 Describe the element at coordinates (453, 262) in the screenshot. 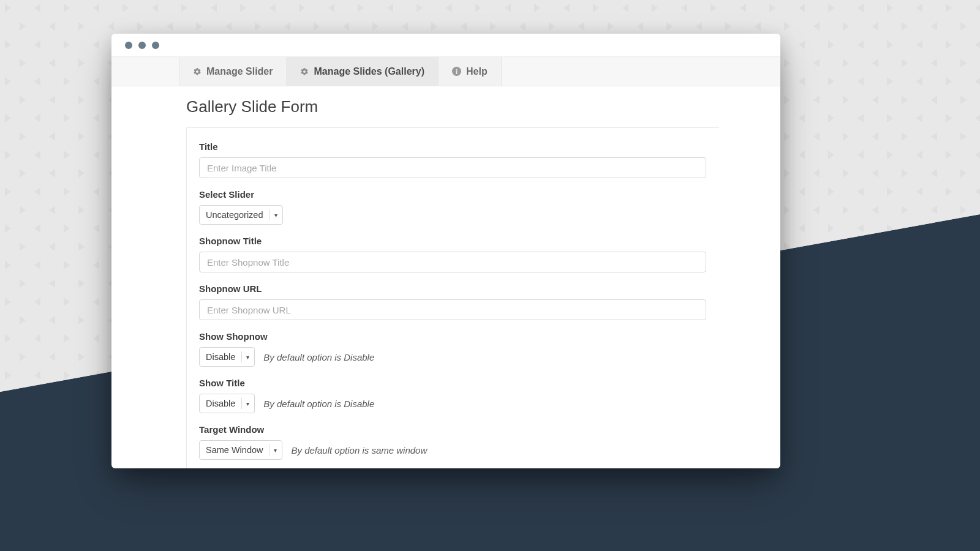

I see `shopnow-title-input` at that location.